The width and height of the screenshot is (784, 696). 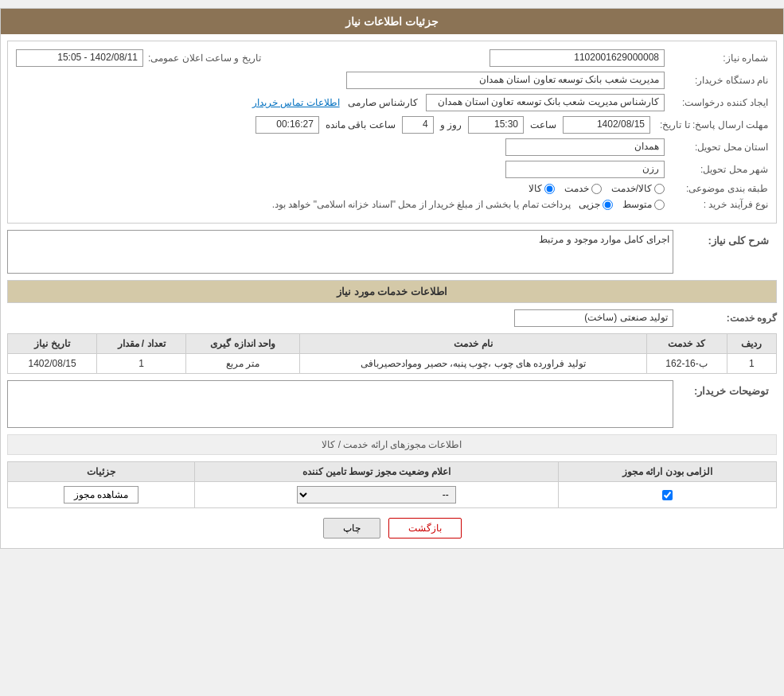 I want to click on col-header-qty: تعداد / مقدار, so click(x=142, y=344).